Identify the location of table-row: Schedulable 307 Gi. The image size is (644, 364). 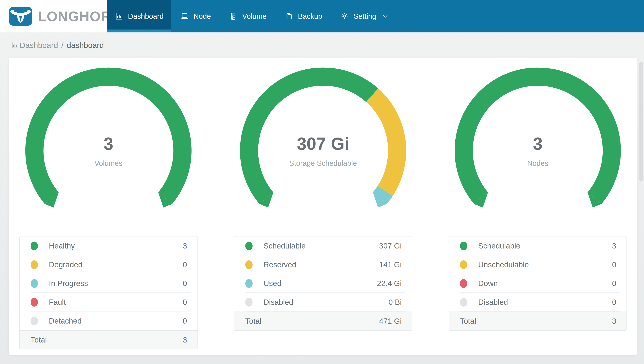
(323, 246).